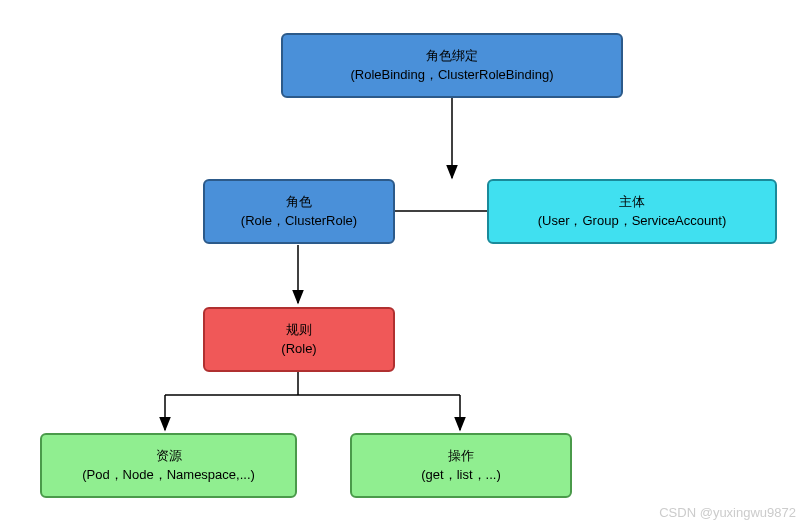 This screenshot has height=526, width=806. I want to click on node-title: 主体, so click(632, 202).